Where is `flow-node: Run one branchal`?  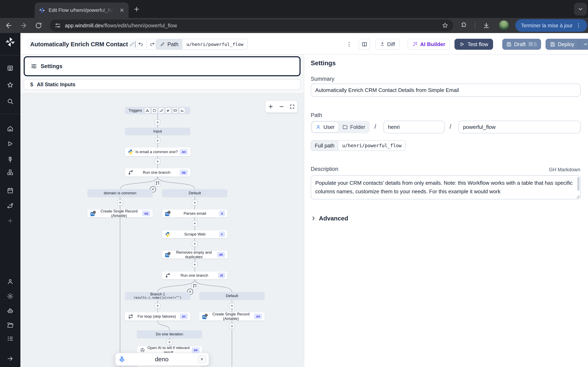 flow-node: Run one branchal is located at coordinates (195, 275).